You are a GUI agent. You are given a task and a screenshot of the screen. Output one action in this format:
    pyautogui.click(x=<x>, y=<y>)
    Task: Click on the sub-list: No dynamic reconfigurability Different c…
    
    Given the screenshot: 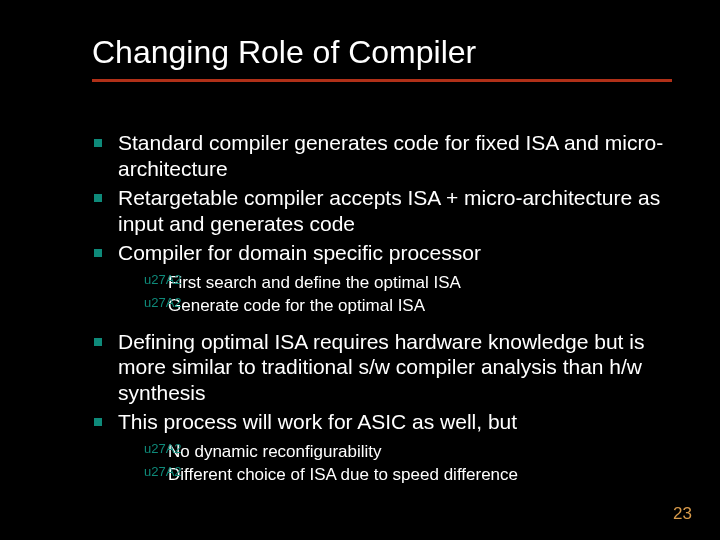 What is the action you would take?
    pyautogui.click(x=420, y=464)
    